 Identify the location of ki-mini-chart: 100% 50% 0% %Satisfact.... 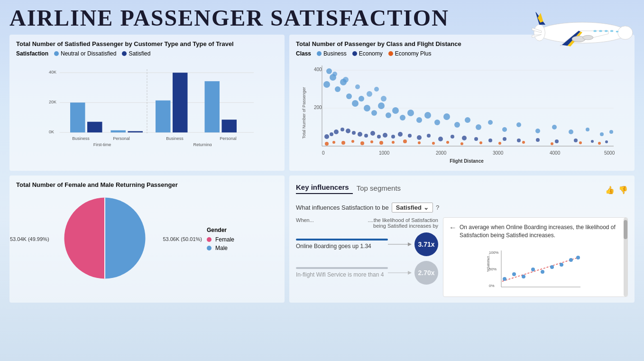
(535, 269).